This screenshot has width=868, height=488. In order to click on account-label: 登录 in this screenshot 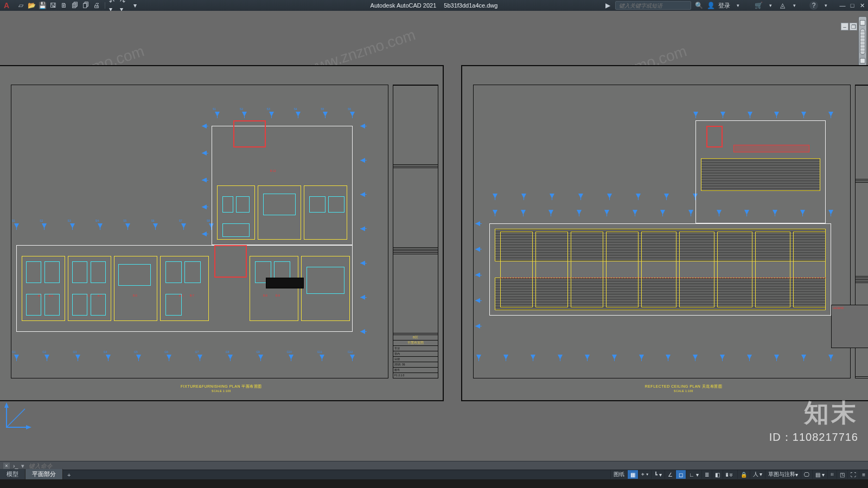, I will do `click(724, 5)`.